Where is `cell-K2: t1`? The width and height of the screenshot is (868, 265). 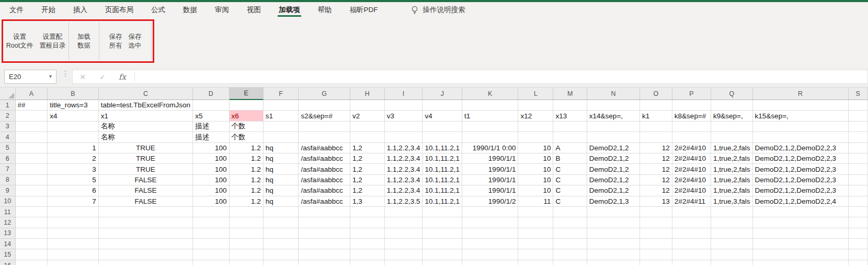
cell-K2: t1 is located at coordinates (490, 116).